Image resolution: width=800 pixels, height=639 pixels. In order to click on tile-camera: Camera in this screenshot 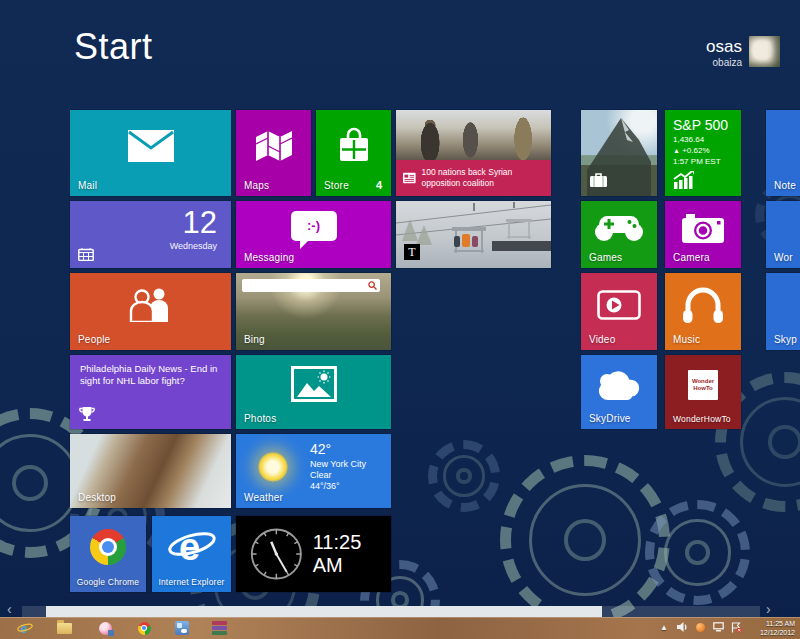, I will do `click(703, 234)`.